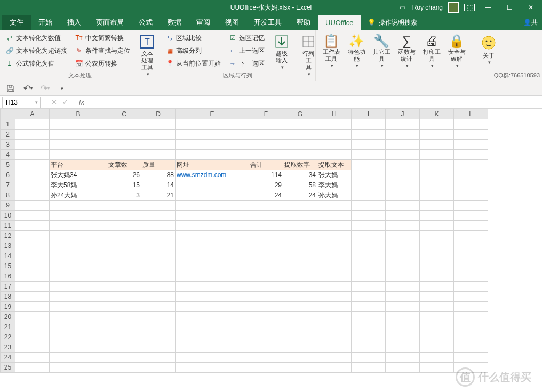 The height and width of the screenshot is (392, 542). Describe the element at coordinates (266, 337) in the screenshot. I see `cell-F22` at that location.